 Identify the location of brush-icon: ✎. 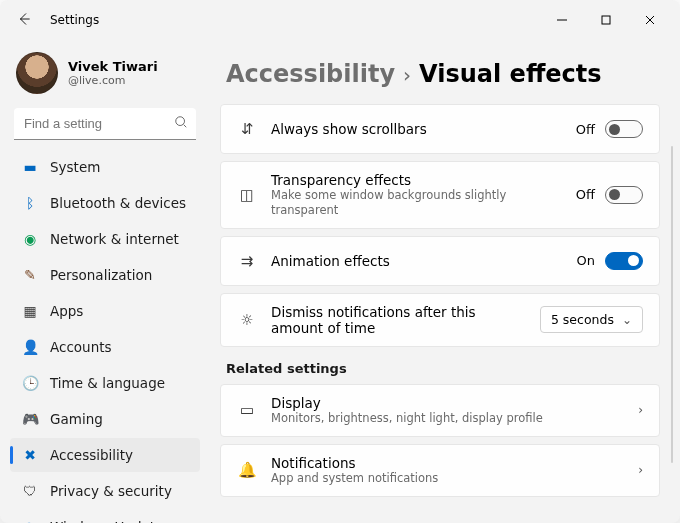
(30, 275).